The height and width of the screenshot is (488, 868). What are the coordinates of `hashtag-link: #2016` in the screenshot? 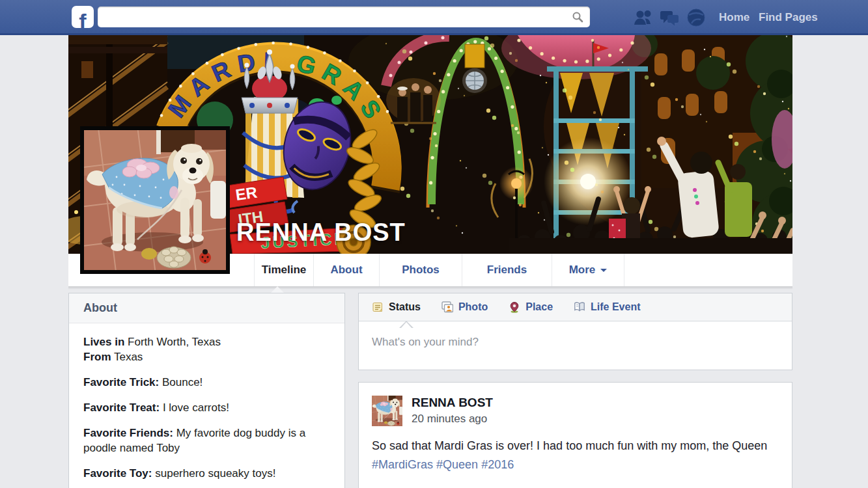 It's located at (497, 465).